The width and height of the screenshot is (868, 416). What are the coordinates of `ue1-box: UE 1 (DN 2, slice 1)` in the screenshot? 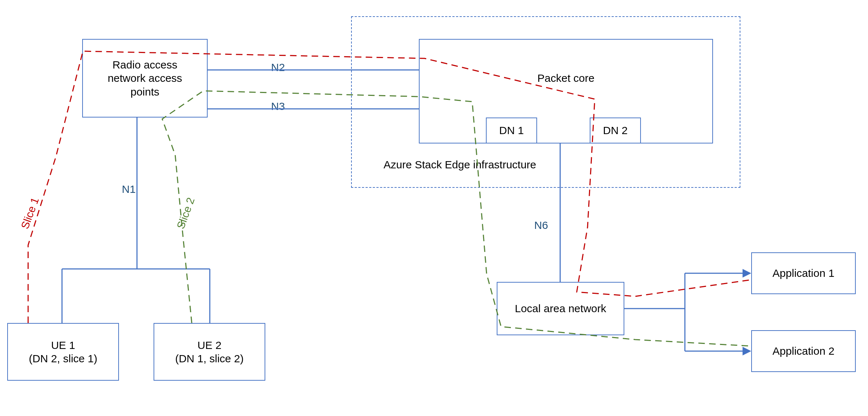 It's located at (63, 352).